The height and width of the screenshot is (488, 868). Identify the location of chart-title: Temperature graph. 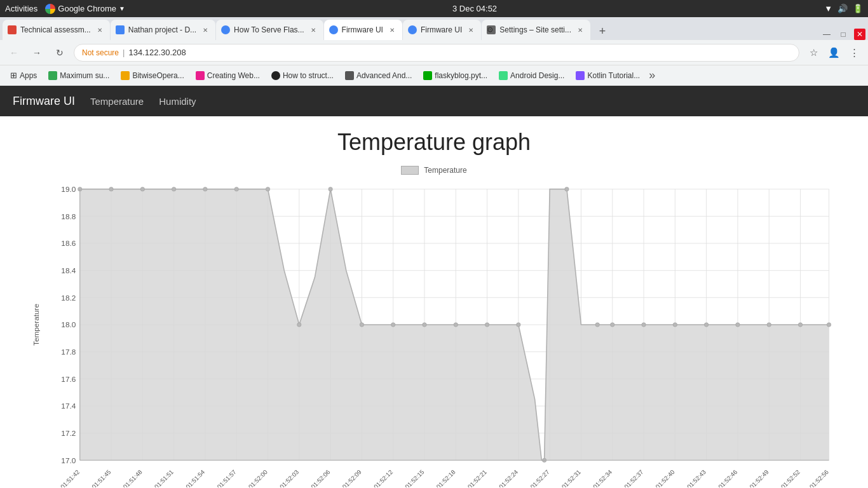
(434, 142).